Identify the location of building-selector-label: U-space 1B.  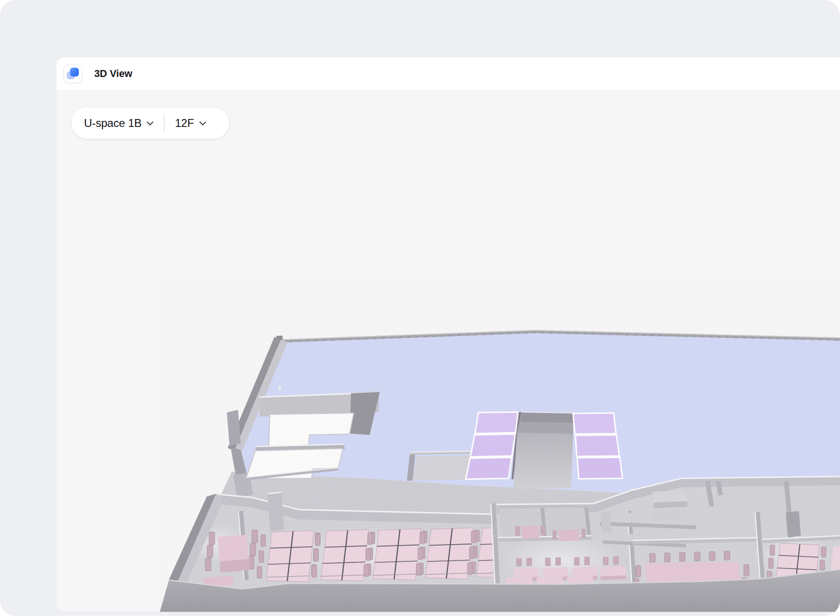
(113, 123).